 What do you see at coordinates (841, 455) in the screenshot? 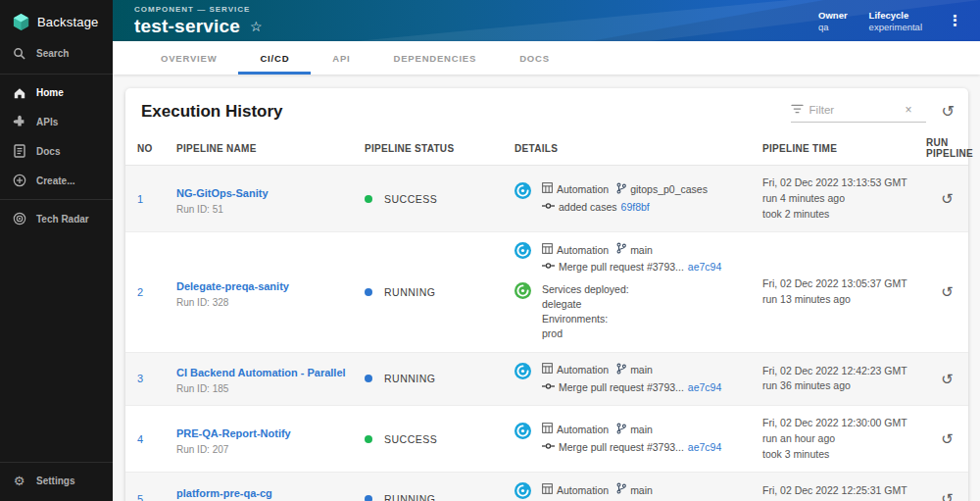
I see `time-line: took 3 minutes` at bounding box center [841, 455].